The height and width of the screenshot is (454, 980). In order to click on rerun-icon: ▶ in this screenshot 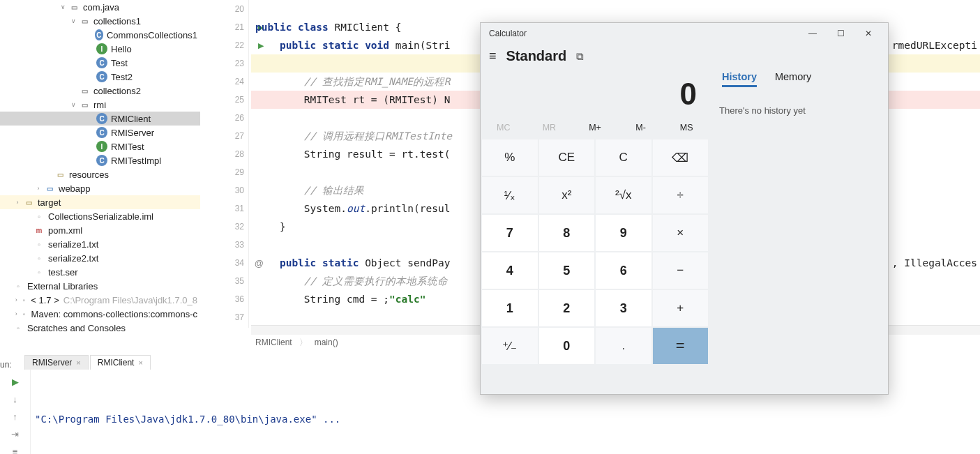, I will do `click(15, 382)`.